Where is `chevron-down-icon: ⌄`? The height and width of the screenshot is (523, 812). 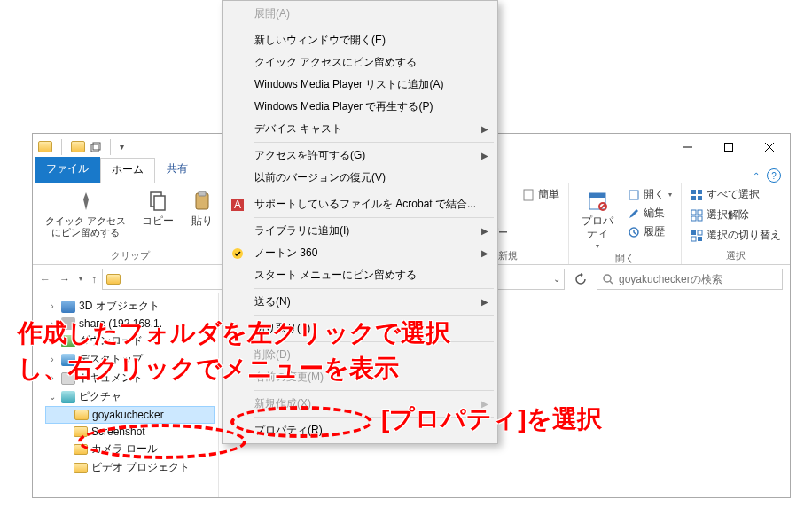 chevron-down-icon: ⌄ is located at coordinates (557, 278).